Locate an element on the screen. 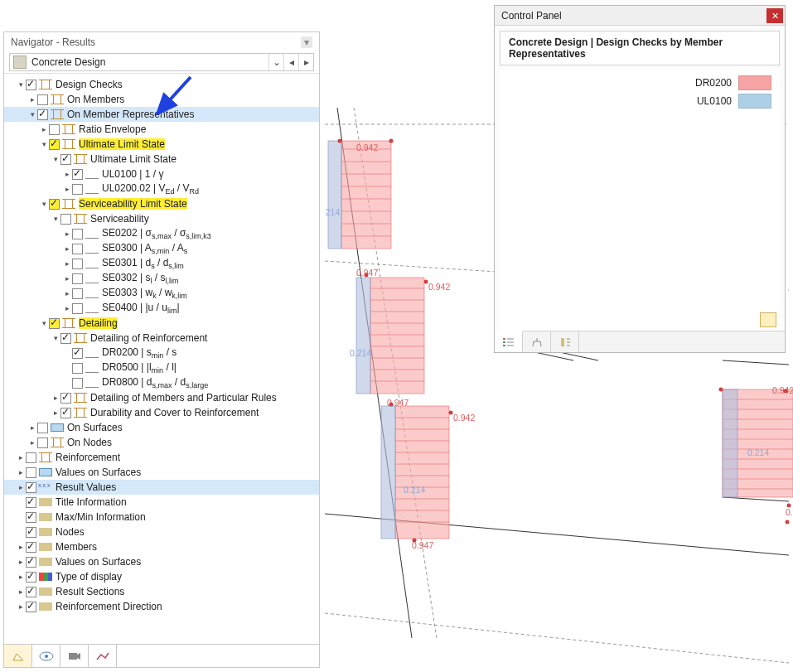 Image resolution: width=793 pixels, height=672 pixels. tab-scale-icon is located at coordinates (537, 341).